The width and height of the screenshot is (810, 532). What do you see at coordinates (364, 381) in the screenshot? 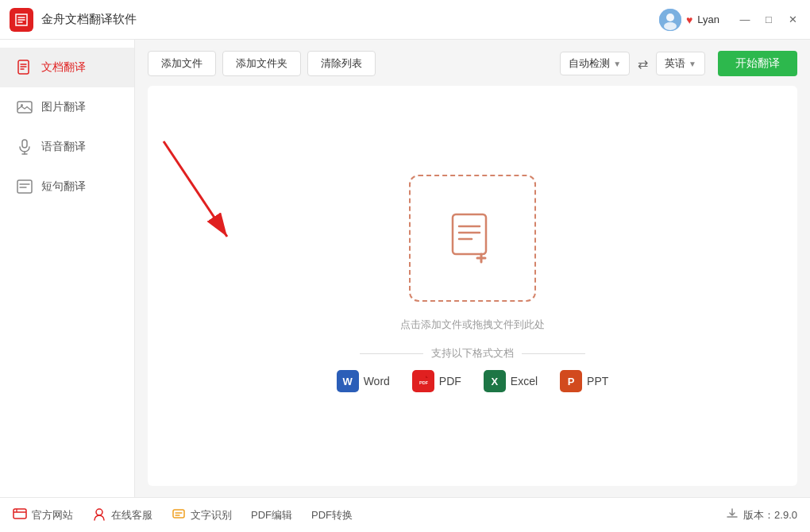
I see `format-word: W Word` at bounding box center [364, 381].